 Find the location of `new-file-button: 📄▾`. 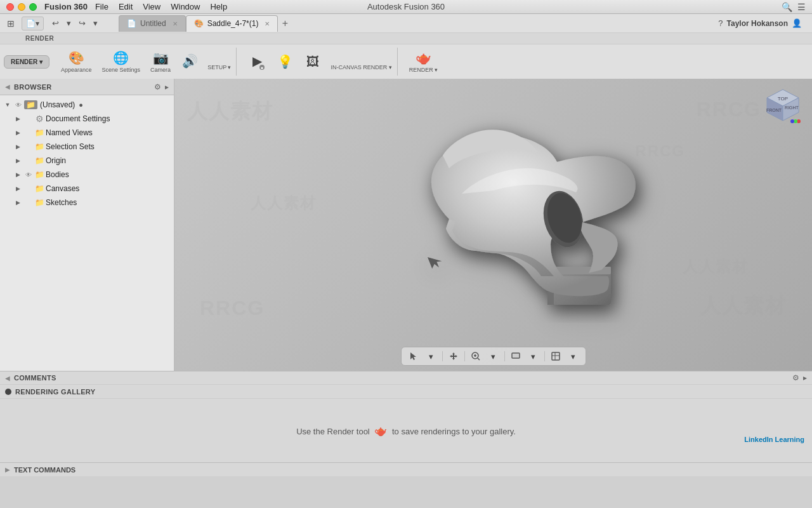

new-file-button: 📄▾ is located at coordinates (33, 23).